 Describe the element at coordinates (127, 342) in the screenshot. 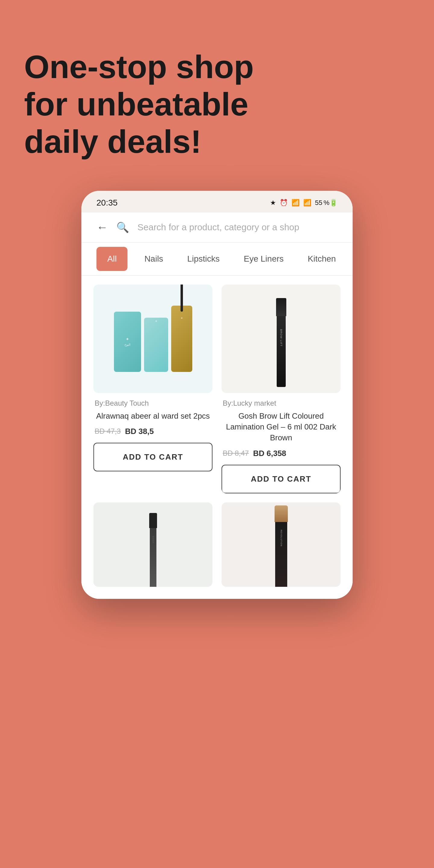

I see `perfume-box-cyan-1: ✦ البوخ` at that location.